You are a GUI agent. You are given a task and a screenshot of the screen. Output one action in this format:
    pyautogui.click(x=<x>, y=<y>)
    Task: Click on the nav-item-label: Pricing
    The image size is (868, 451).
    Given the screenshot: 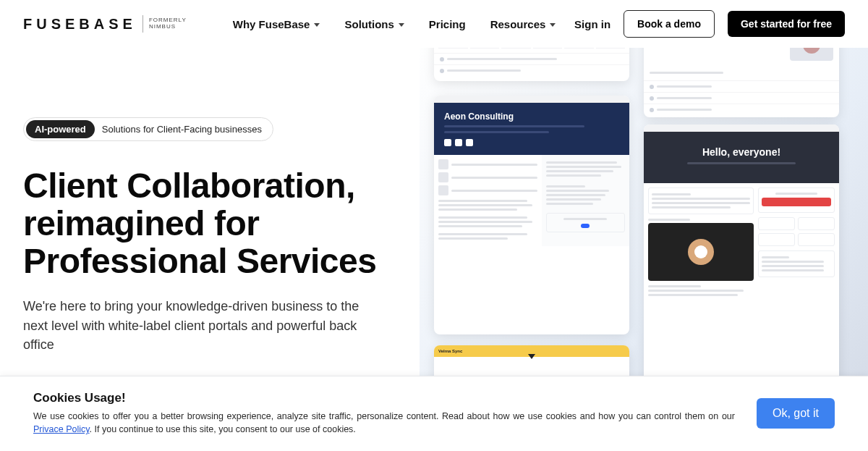 What is the action you would take?
    pyautogui.click(x=447, y=25)
    